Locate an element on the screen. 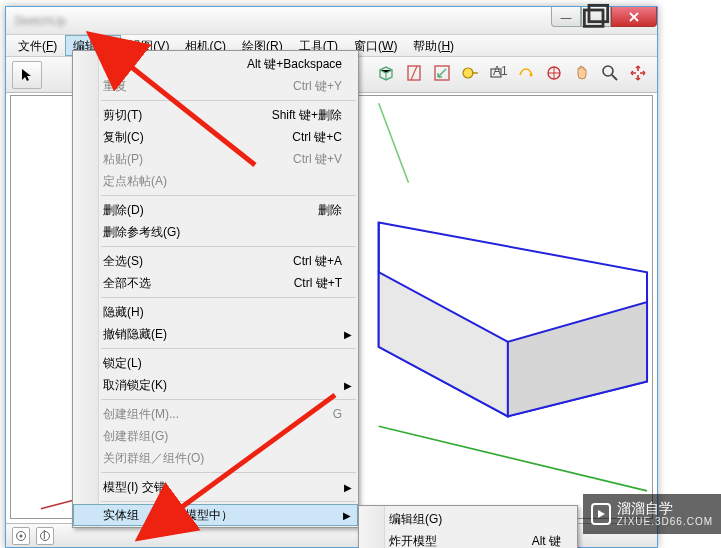 Image resolution: width=721 pixels, height=548 pixels. menu-close-group: 关闭群组／组件(O) is located at coordinates (216, 458).